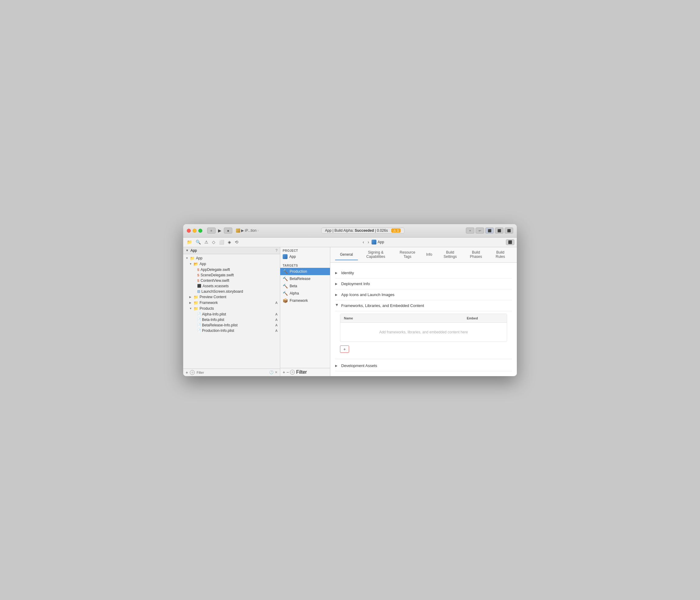  I want to click on target-item-production: 🔨 Production, so click(305, 272).